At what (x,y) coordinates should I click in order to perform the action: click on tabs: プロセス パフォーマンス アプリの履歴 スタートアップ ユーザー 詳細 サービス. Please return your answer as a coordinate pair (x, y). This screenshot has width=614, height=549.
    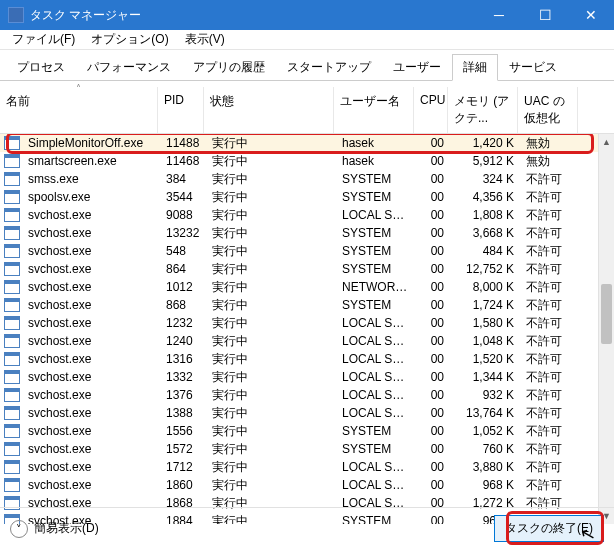
    Looking at the image, I should click on (307, 66).